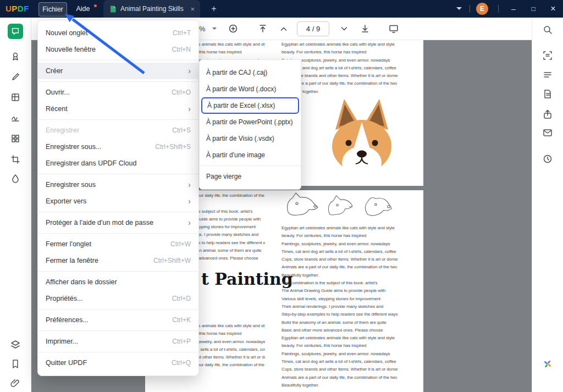  I want to click on crop-icon, so click(15, 159).